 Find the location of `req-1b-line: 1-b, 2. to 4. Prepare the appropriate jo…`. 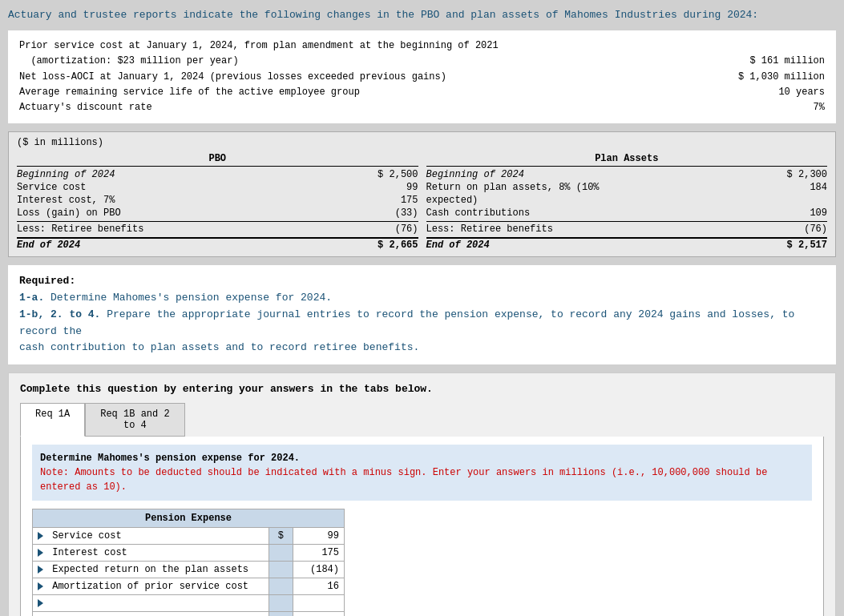

req-1b-line: 1-b, 2. to 4. Prepare the appropriate jo… is located at coordinates (422, 324).